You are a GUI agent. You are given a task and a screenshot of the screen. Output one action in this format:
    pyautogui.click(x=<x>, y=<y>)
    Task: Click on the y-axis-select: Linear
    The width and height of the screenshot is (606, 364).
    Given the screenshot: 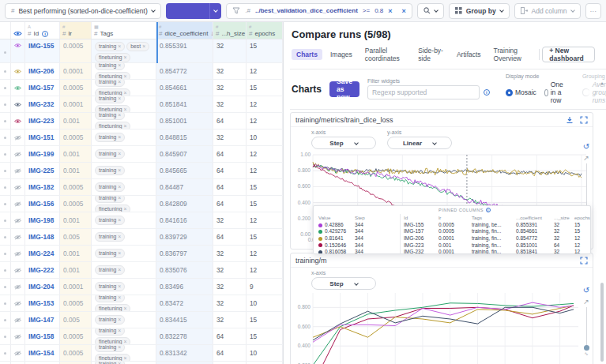 What is the action you would take?
    pyautogui.click(x=420, y=143)
    